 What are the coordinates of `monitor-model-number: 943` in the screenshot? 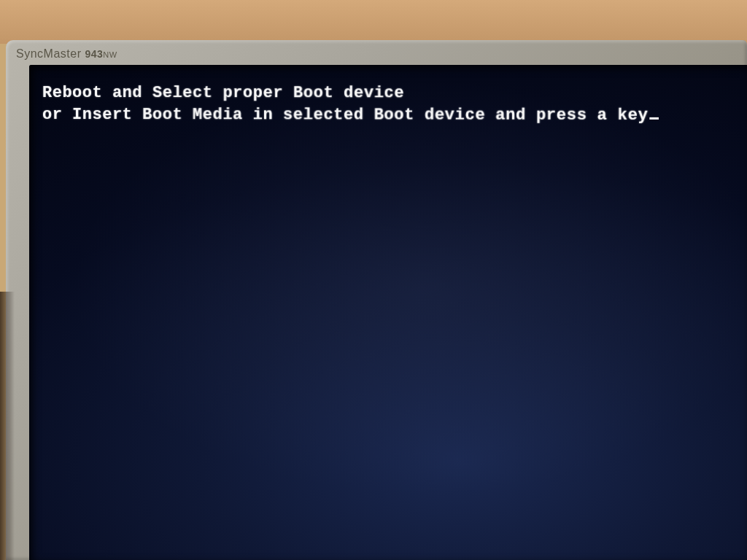 It's located at (93, 54).